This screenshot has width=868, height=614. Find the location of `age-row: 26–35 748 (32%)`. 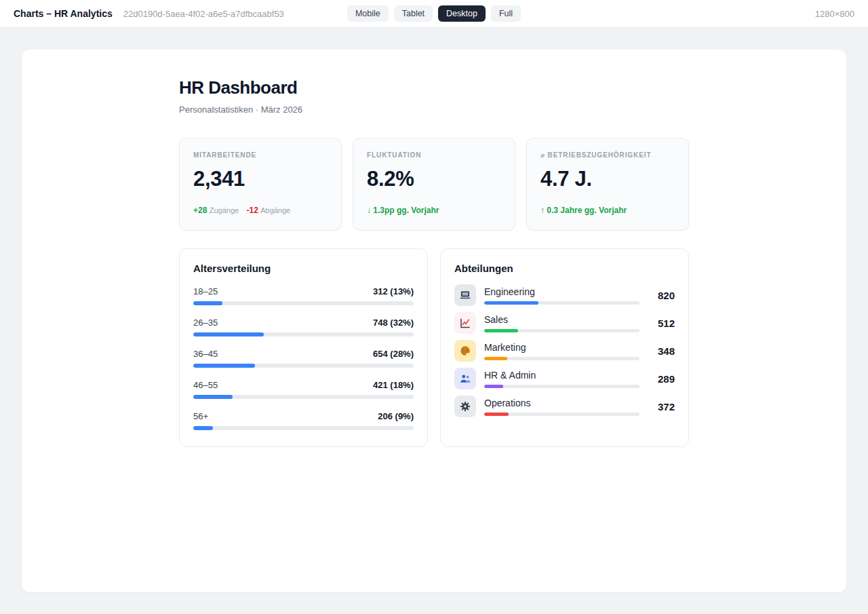

age-row: 26–35 748 (32%) is located at coordinates (304, 327).